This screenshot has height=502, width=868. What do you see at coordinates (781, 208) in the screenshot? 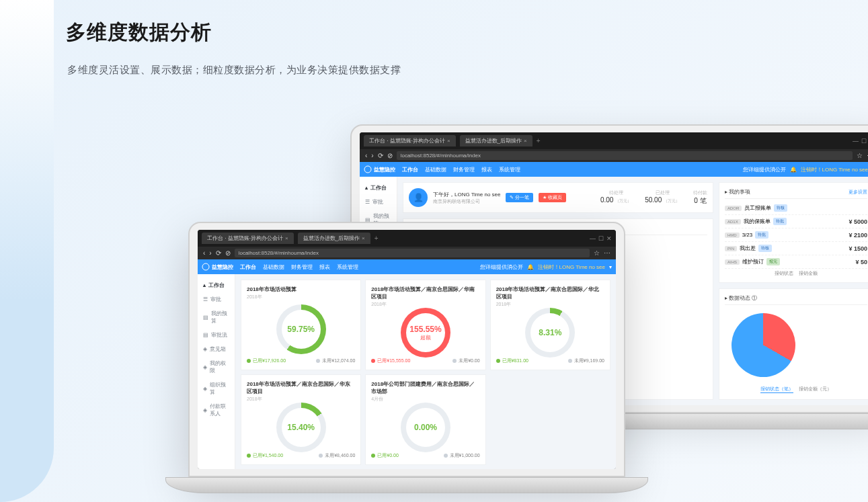
I see `status-badge: 待核` at bounding box center [781, 208].